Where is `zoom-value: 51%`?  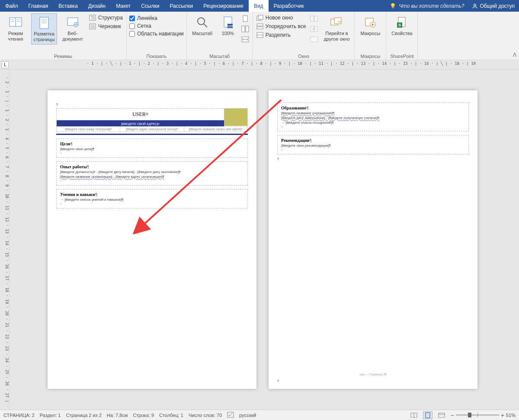
zoom-value: 51% is located at coordinates (511, 415).